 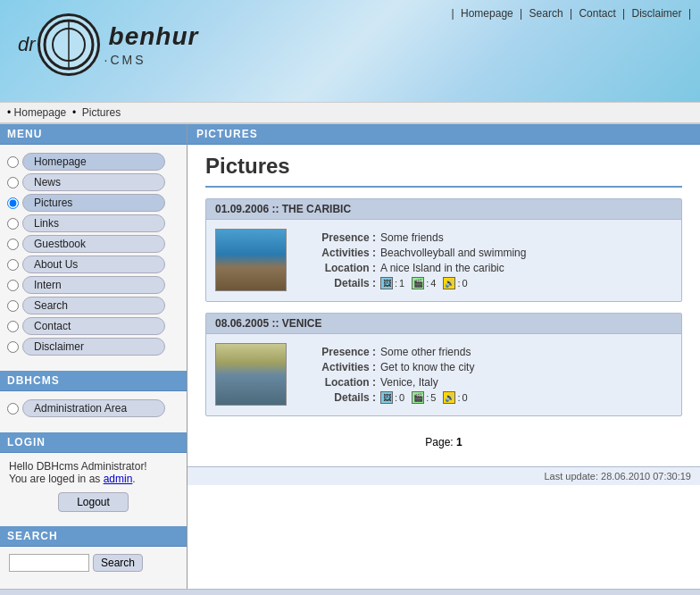 I want to click on presence-label-1: Presence :, so click(x=338, y=238).